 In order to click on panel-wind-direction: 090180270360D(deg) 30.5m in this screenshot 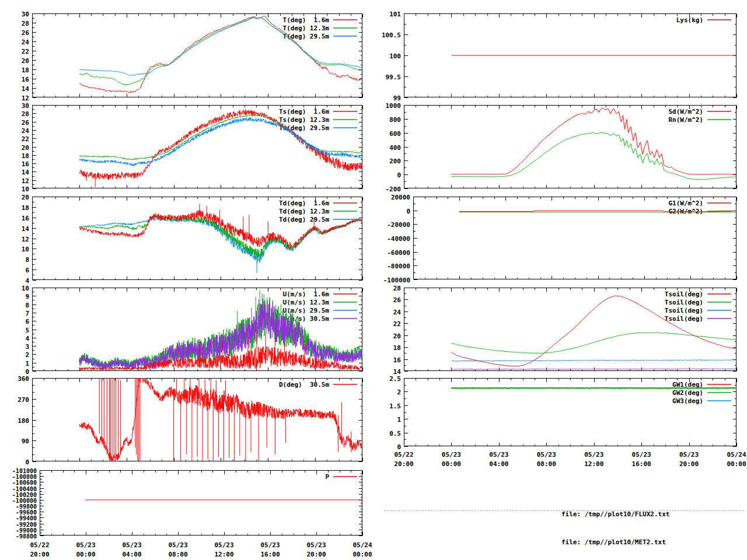, I will do `click(190, 421)`.